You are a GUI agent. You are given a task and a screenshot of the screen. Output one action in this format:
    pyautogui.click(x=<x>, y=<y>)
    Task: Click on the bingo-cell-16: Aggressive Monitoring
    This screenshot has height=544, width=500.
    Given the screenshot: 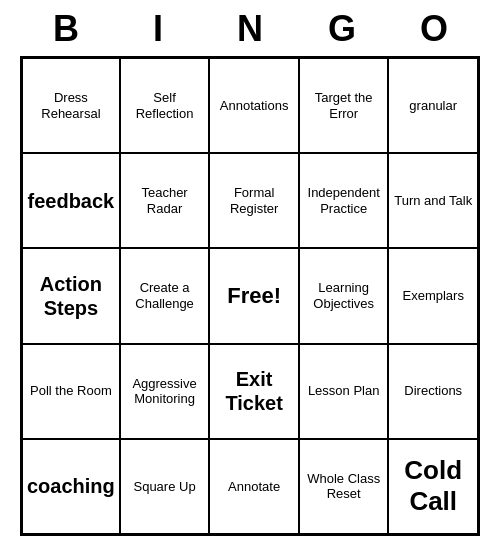 What is the action you would take?
    pyautogui.click(x=165, y=392)
    